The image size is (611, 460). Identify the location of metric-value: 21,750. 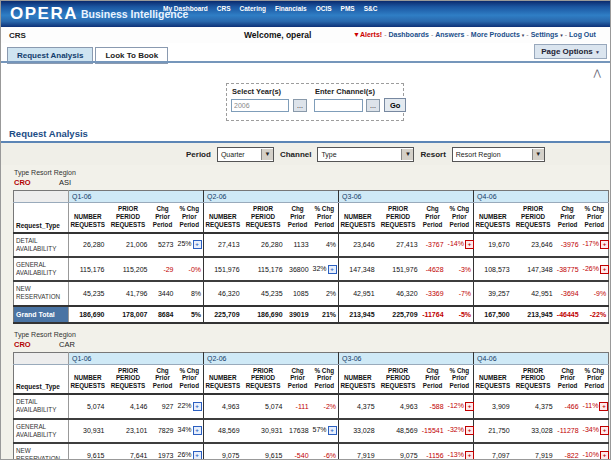
(493, 431).